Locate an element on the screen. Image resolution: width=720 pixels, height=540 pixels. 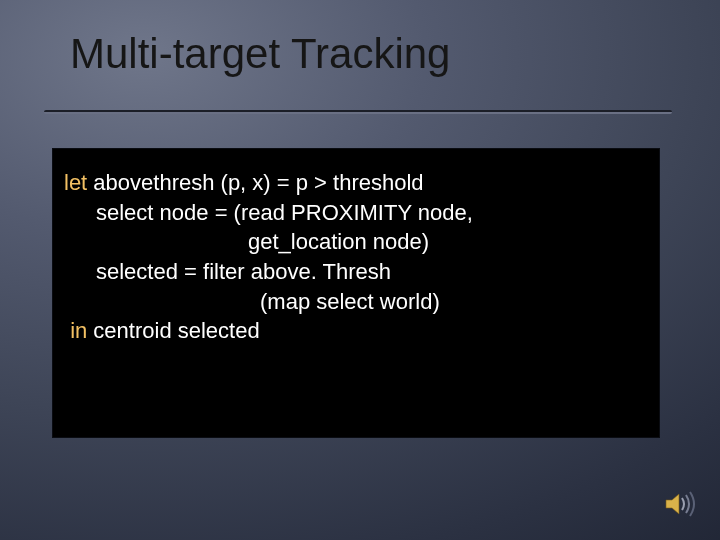
slide-title: Multi-target Tracking is located at coordinates (260, 54).